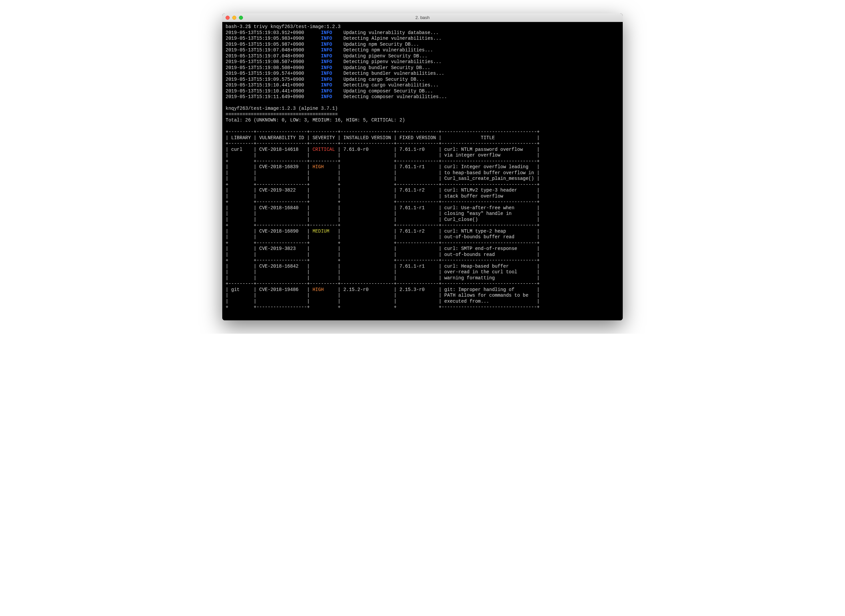 The image size is (845, 616). I want to click on table-row: | | CVE-2019-3823 | | | | curl: SMTP end…, so click(383, 249).